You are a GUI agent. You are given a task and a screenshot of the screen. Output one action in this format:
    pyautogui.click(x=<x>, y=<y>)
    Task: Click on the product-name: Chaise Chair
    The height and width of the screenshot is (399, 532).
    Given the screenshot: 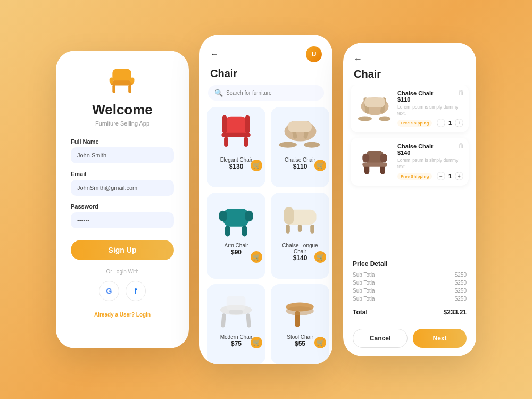 What is the action you would take?
    pyautogui.click(x=300, y=160)
    